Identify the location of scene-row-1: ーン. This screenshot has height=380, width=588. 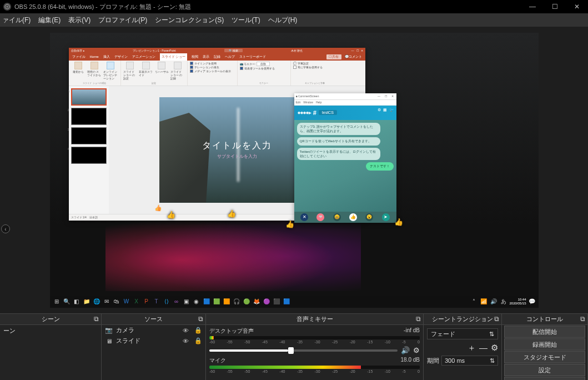
(51, 331).